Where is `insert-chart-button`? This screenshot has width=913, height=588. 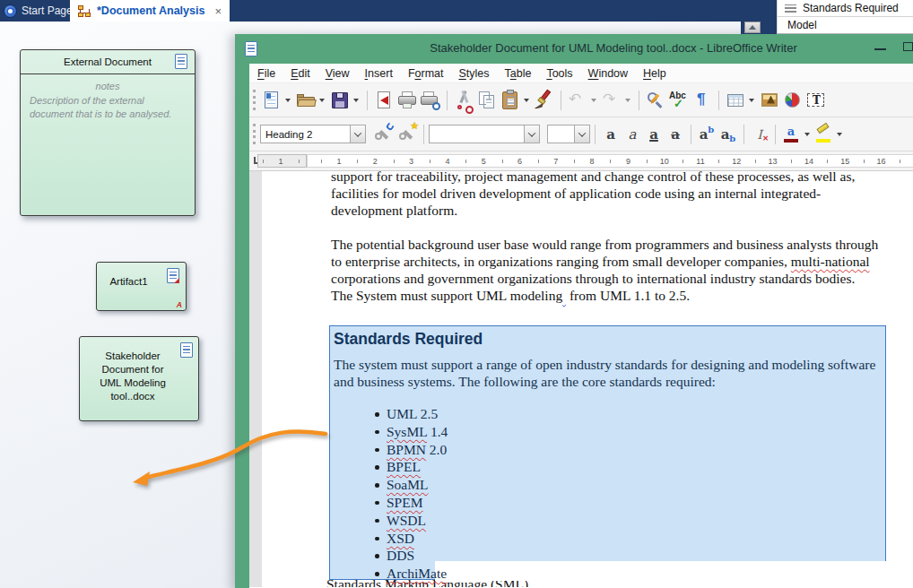
insert-chart-button is located at coordinates (793, 100).